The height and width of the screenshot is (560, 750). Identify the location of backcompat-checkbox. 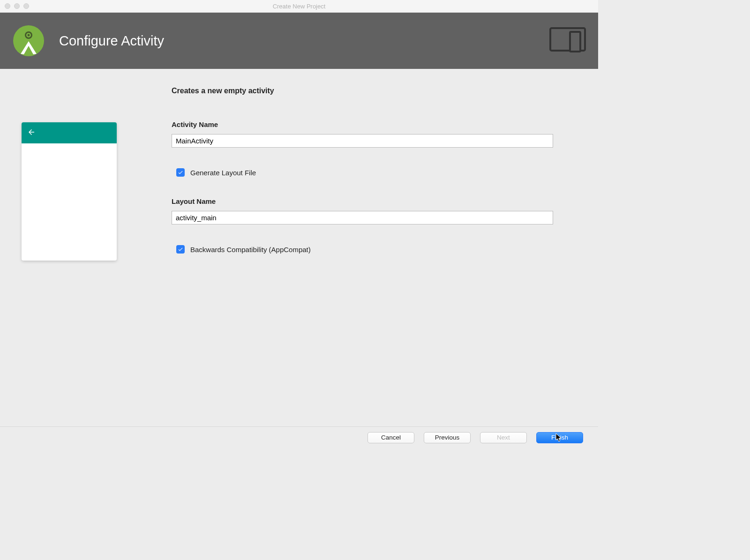
(180, 249).